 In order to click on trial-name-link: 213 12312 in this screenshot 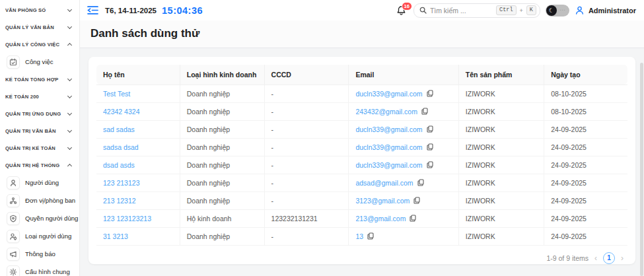, I will do `click(120, 201)`.